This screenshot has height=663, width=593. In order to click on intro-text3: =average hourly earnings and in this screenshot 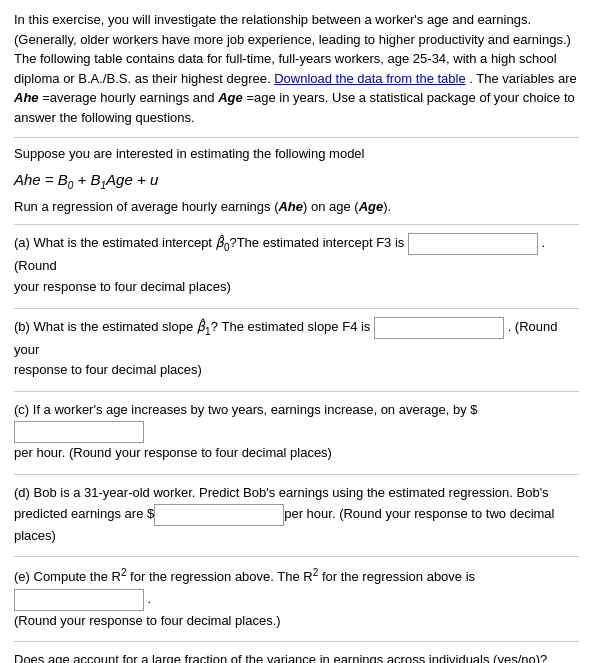, I will do `click(128, 98)`.